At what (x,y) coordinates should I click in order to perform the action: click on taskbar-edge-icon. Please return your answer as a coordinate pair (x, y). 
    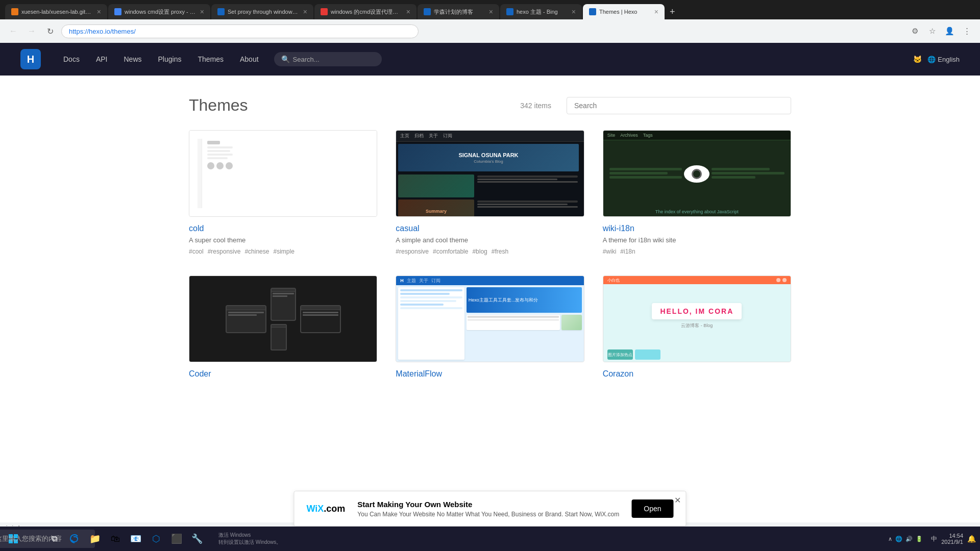
    Looking at the image, I should click on (75, 531).